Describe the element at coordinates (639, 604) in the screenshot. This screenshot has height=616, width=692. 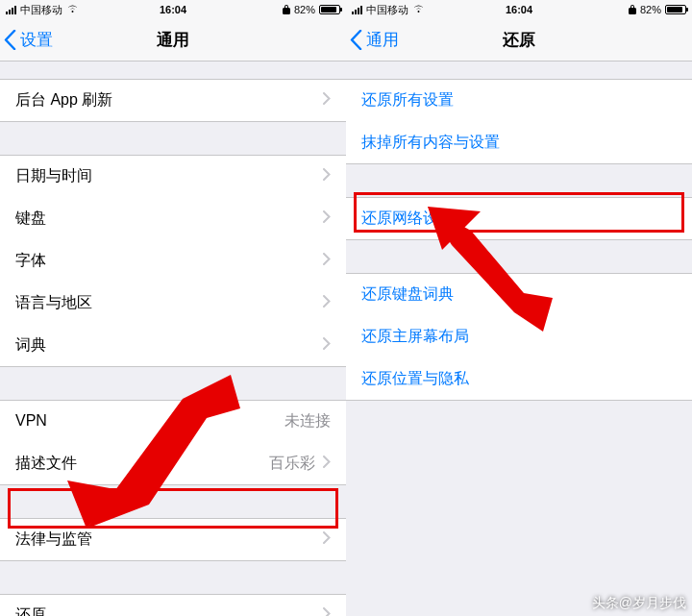
I see `watermark: 头条@岁月步伐` at that location.